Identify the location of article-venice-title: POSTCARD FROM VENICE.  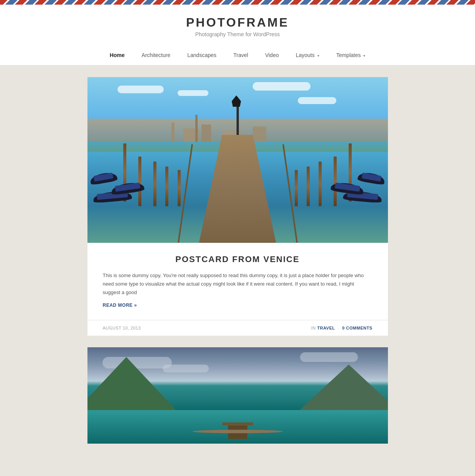
(238, 259).